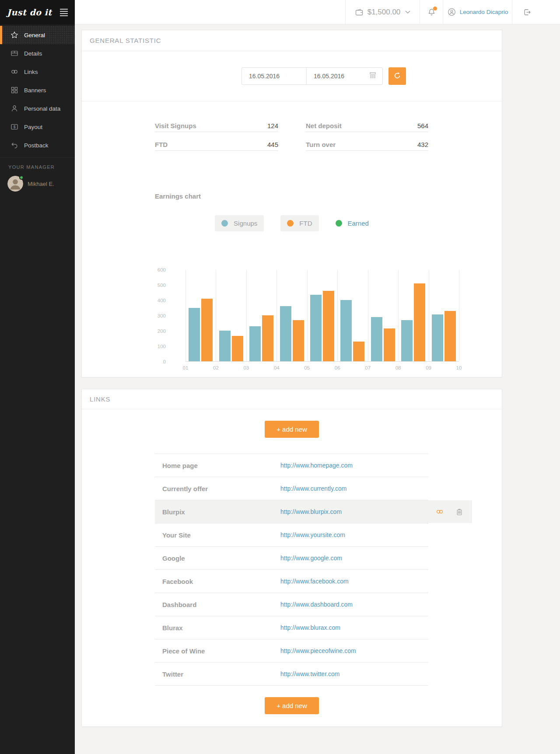 Image resolution: width=560 pixels, height=754 pixels. Describe the element at coordinates (273, 145) in the screenshot. I see `stat-value: 445` at that location.